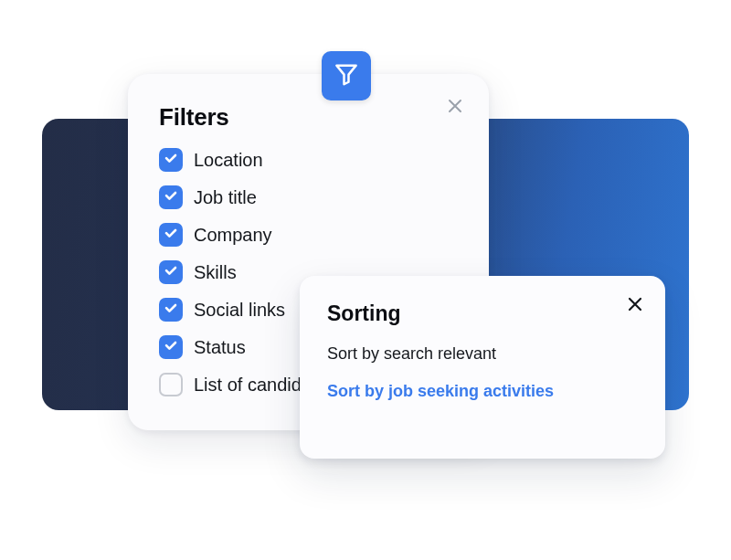  I want to click on sorting-options: Sort by search relevantSort by job seeki…, so click(482, 373).